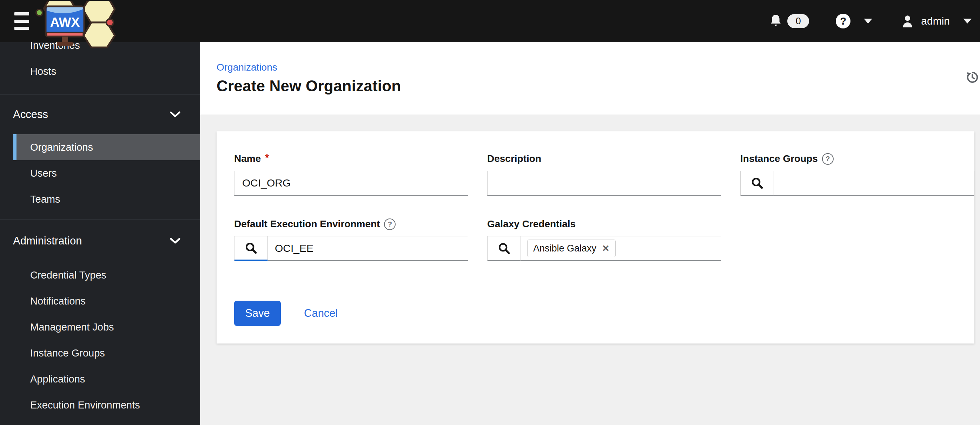 The width and height of the screenshot is (980, 425). What do you see at coordinates (107, 199) in the screenshot?
I see `sidebar-item-teams: Teams` at bounding box center [107, 199].